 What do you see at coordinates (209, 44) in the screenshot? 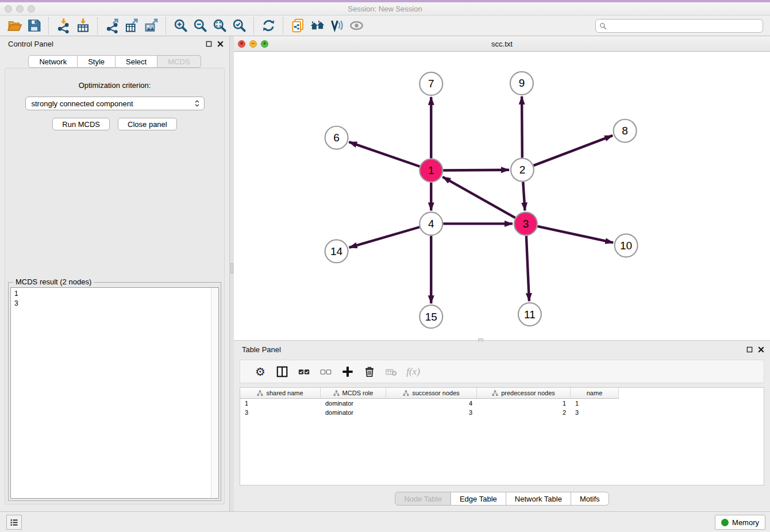
I see `float-panel-button` at bounding box center [209, 44].